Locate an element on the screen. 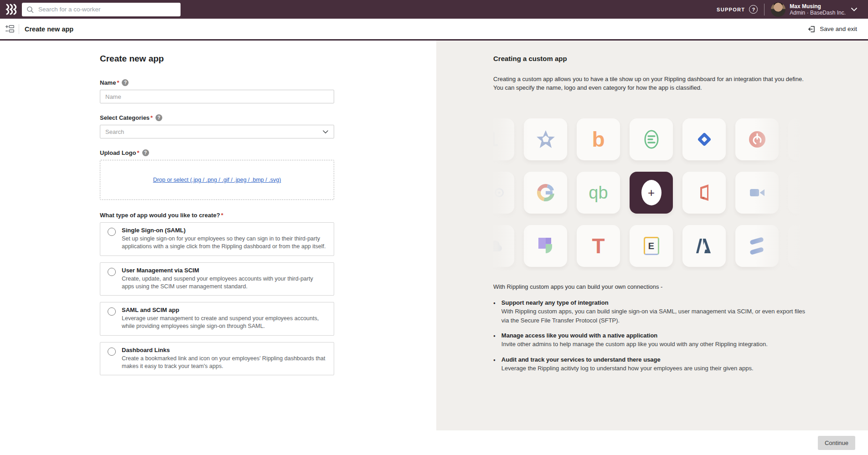 This screenshot has height=455, width=868. option-dashboard-links: Dashboard Links Create a bookmarked link… is located at coordinates (217, 359).